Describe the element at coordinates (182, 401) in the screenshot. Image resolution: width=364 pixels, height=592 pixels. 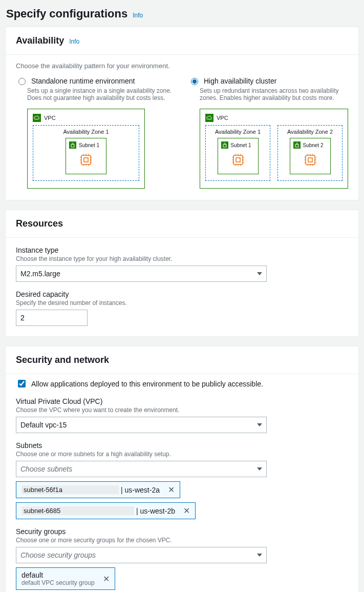
I see `vpc-label: Virtual Private Cloud (VPC)` at that location.